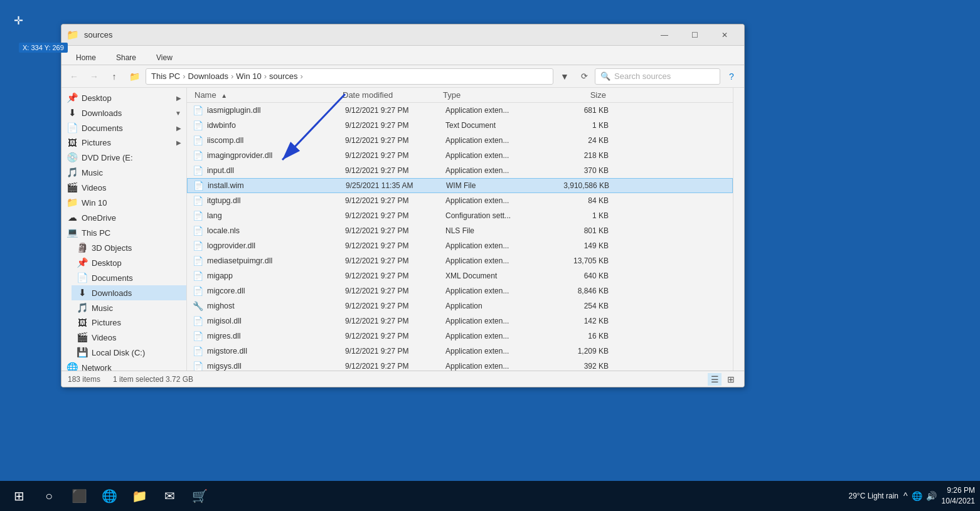 The width and height of the screenshot is (980, 511). What do you see at coordinates (460, 186) in the screenshot?
I see `table-row: 📄 install.wim 9/25/2021 11:35 AM WIM Fil…` at bounding box center [460, 186].